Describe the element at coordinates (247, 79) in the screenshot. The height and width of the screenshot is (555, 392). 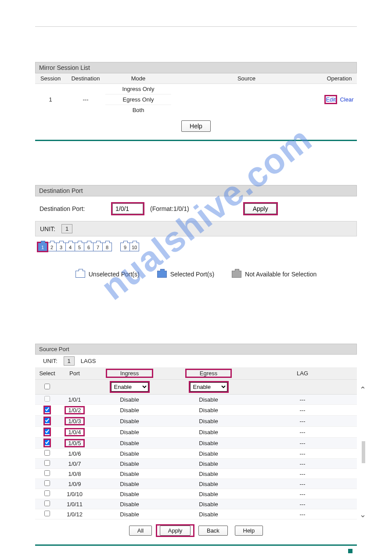
I see `col-source: Source` at that location.